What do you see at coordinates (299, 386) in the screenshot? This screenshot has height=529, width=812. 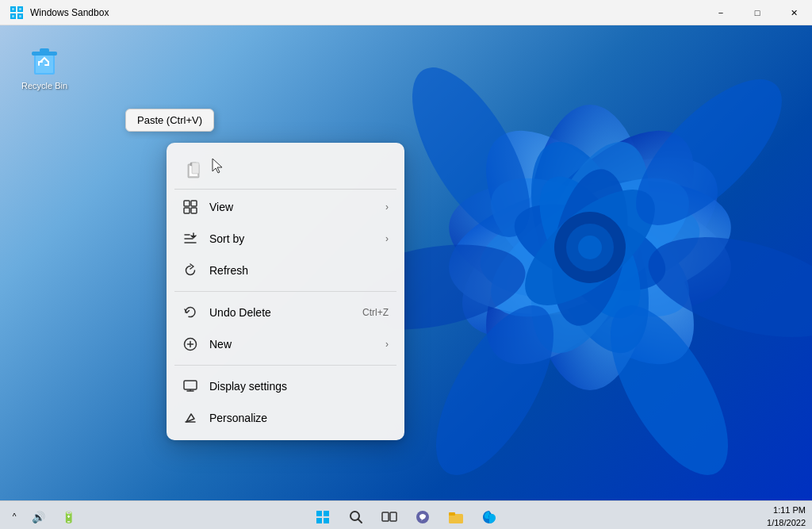 I see `display-settings-label: Display settings` at bounding box center [299, 386].